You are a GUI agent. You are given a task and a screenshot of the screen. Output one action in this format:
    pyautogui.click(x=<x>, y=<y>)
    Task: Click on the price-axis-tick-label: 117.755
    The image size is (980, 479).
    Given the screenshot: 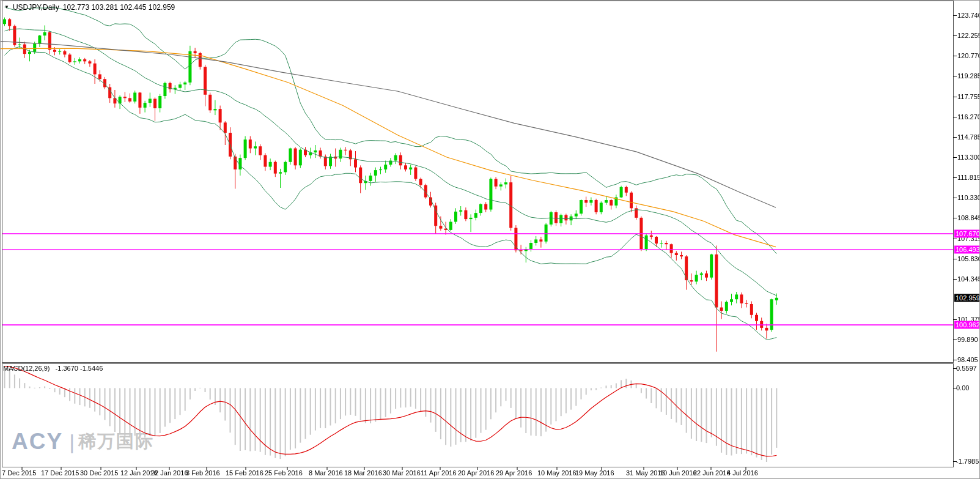 What is the action you would take?
    pyautogui.click(x=968, y=97)
    